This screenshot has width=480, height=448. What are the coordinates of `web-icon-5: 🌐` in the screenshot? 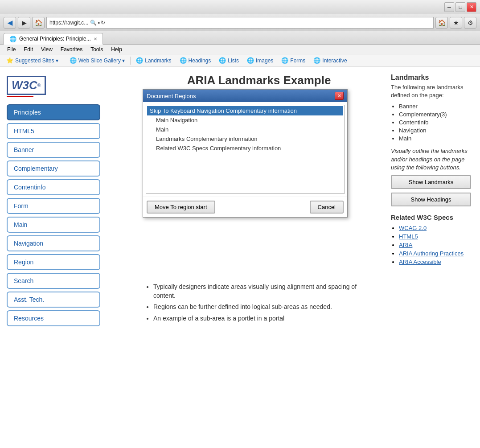 It's located at (250, 61).